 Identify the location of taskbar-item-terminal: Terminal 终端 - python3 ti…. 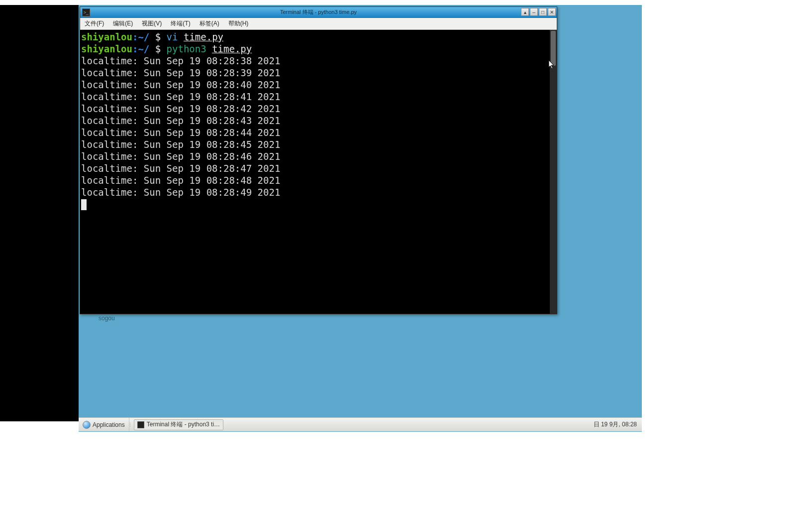
(179, 425).